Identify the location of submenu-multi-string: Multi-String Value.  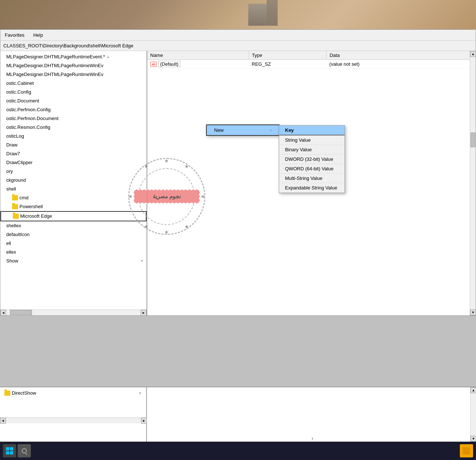
(312, 178).